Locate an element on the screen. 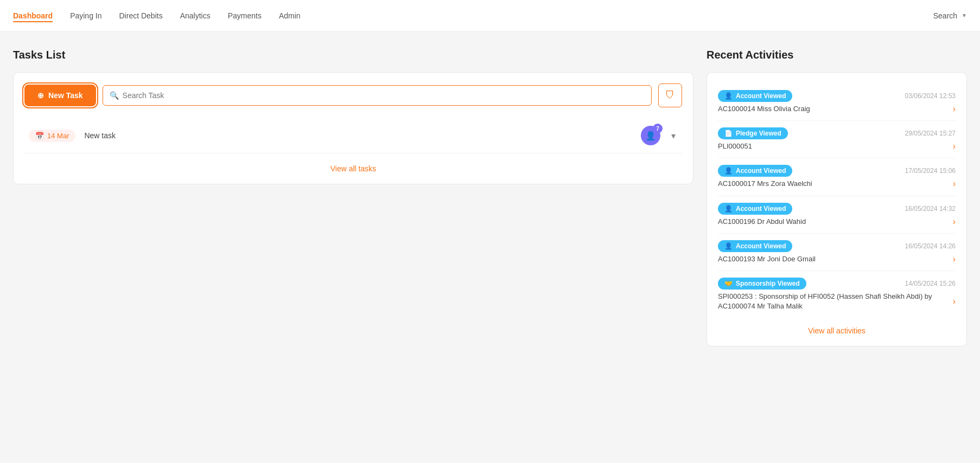 The image size is (980, 463). activity-timestamp: 16/05/2024 14:26 is located at coordinates (930, 246).